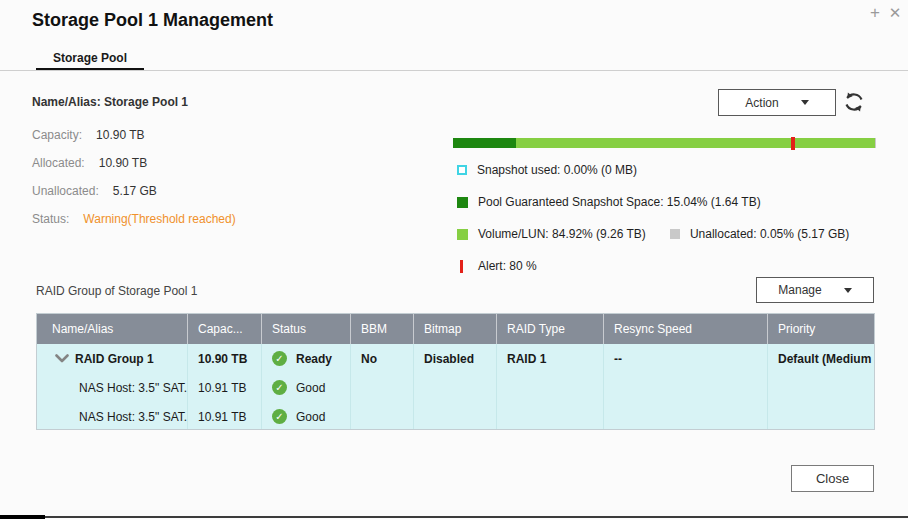 The width and height of the screenshot is (908, 519). Describe the element at coordinates (382, 358) in the screenshot. I see `raid-group-bbm: No` at that location.